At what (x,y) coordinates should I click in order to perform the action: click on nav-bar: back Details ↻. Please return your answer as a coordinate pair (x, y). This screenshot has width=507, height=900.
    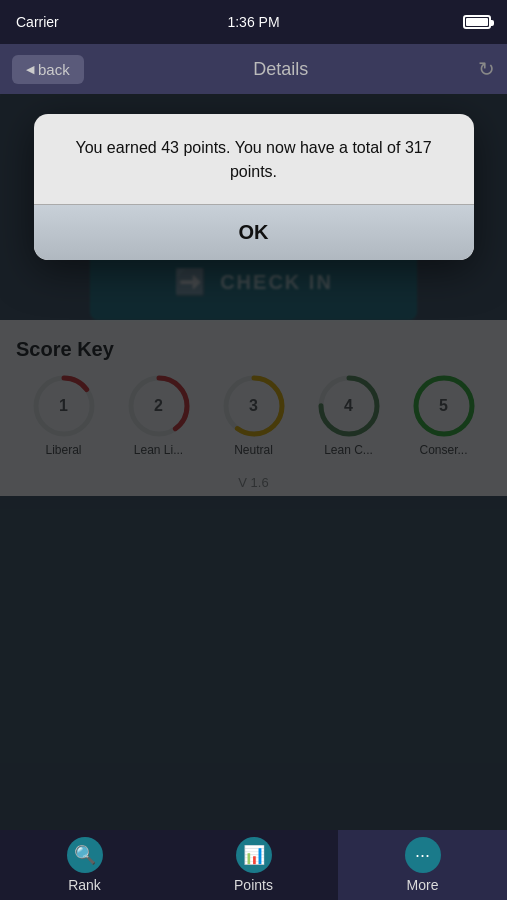
    Looking at the image, I should click on (254, 69).